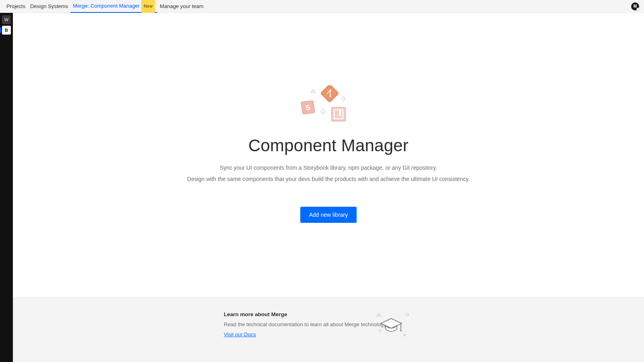 This screenshot has height=362, width=644. Describe the element at coordinates (240, 335) in the screenshot. I see `learn-docs-link: Visit our Docs` at that location.